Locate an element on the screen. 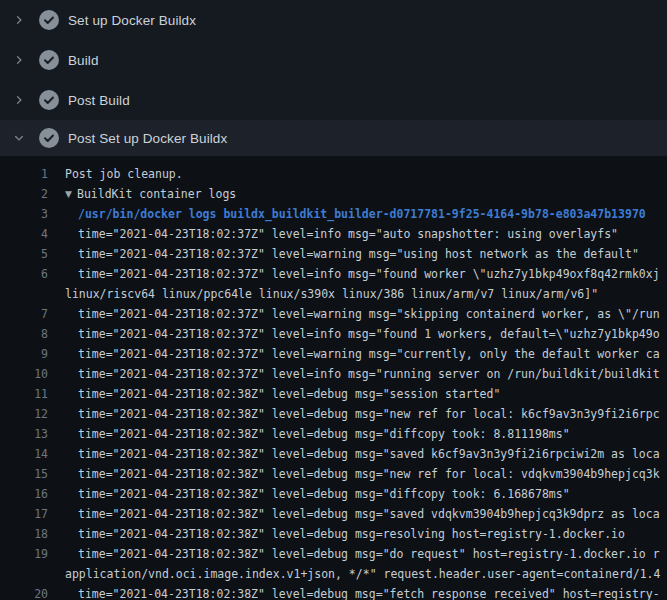 This screenshot has height=600, width=667. step-header-post-build: Post Build is located at coordinates (334, 100).